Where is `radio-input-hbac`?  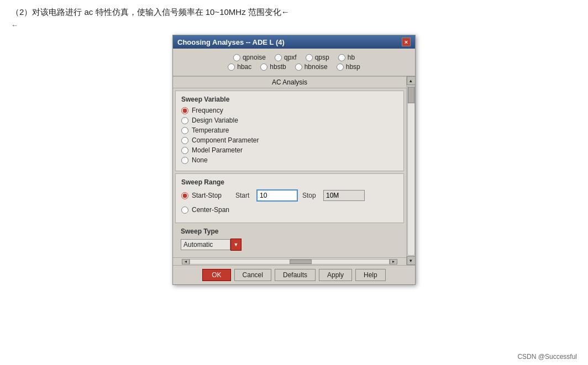 radio-input-hbac is located at coordinates (231, 67).